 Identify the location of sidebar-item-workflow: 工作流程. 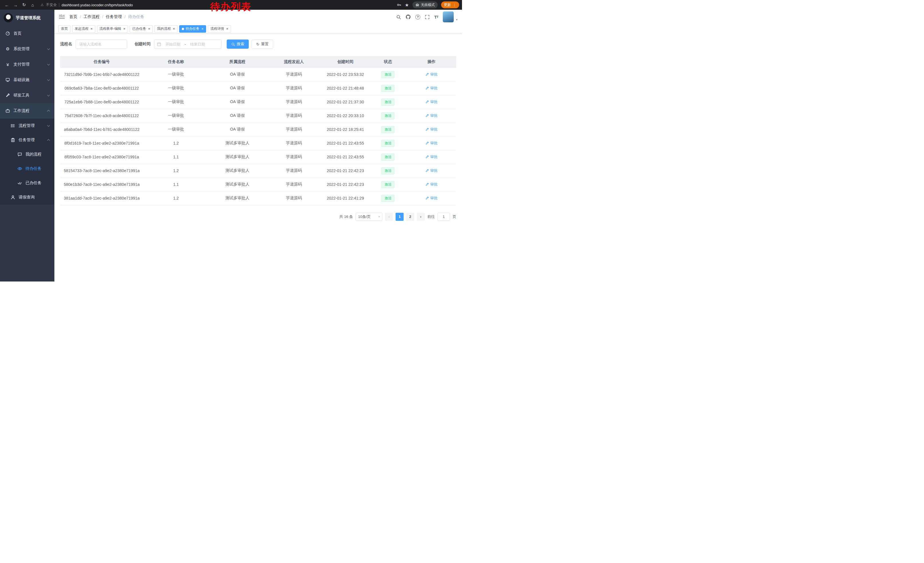
(27, 111).